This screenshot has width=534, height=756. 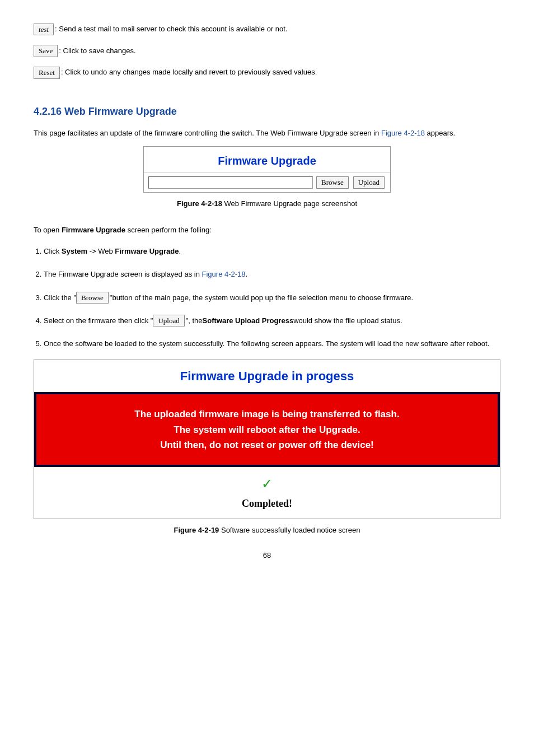 I want to click on figure-ref-link: Figure 4-2-18, so click(x=403, y=133).